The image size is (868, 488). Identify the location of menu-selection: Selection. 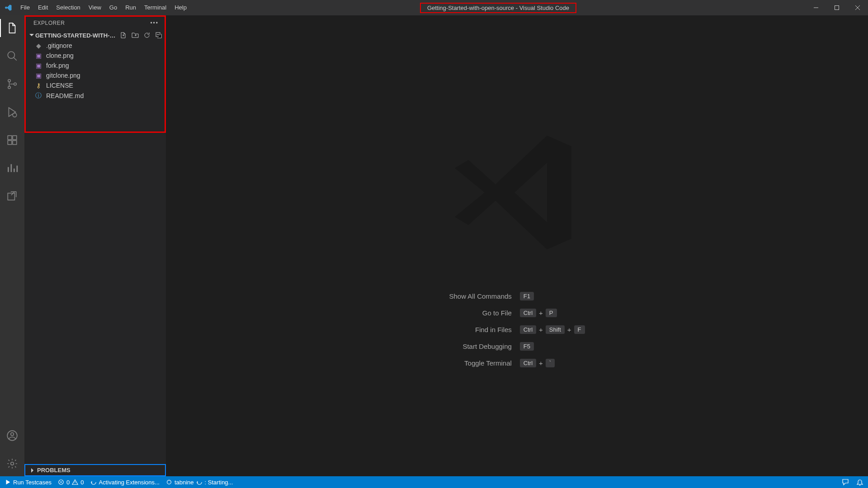
(68, 8).